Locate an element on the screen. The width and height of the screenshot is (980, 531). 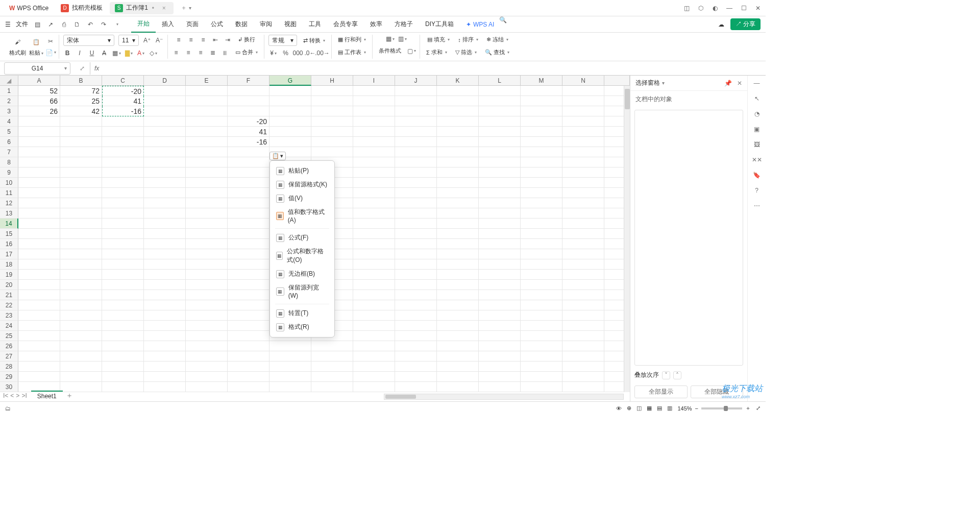
row-header: 23 is located at coordinates (9, 316).